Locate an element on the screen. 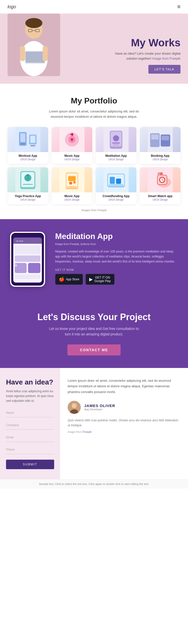 This screenshot has width=188, height=644. app-store-label: App Store is located at coordinates (73, 279).